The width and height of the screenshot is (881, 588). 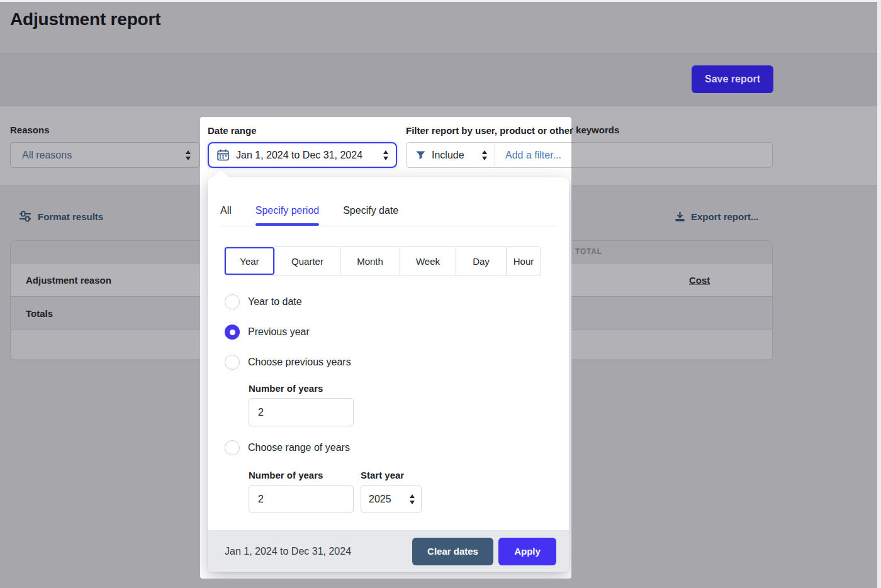 What do you see at coordinates (524, 261) in the screenshot?
I see `period-hour: Hour` at bounding box center [524, 261].